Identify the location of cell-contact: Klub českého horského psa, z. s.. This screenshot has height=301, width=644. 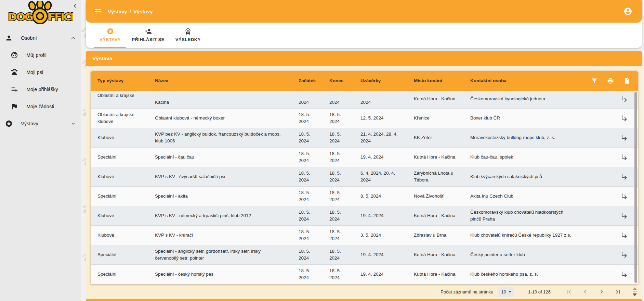
(529, 274).